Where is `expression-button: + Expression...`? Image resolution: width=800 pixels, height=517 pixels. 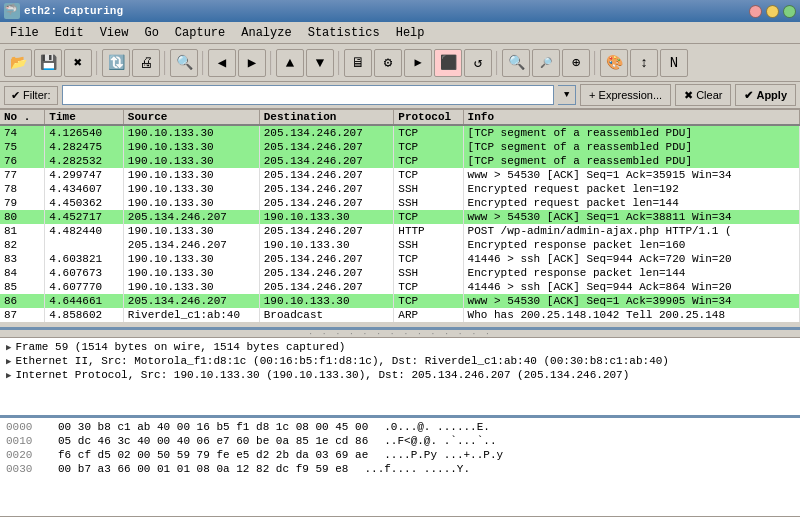 expression-button: + Expression... is located at coordinates (626, 95).